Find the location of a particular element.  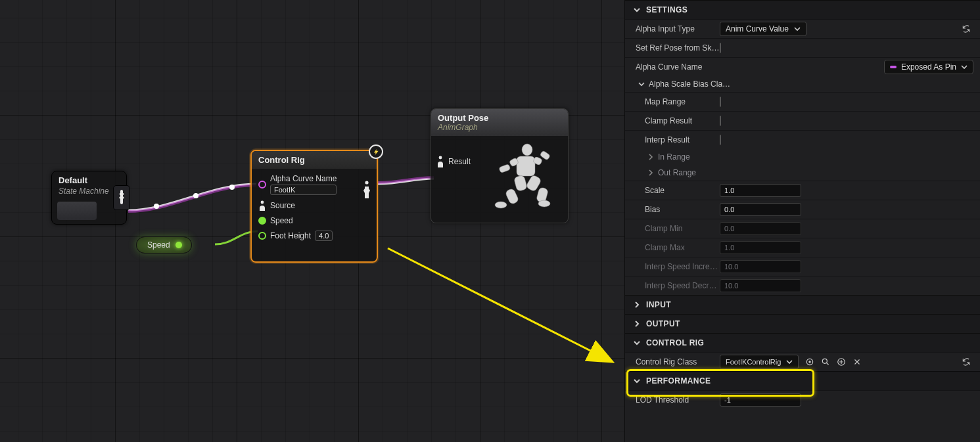

clamp-result-checkbox is located at coordinates (720, 121).